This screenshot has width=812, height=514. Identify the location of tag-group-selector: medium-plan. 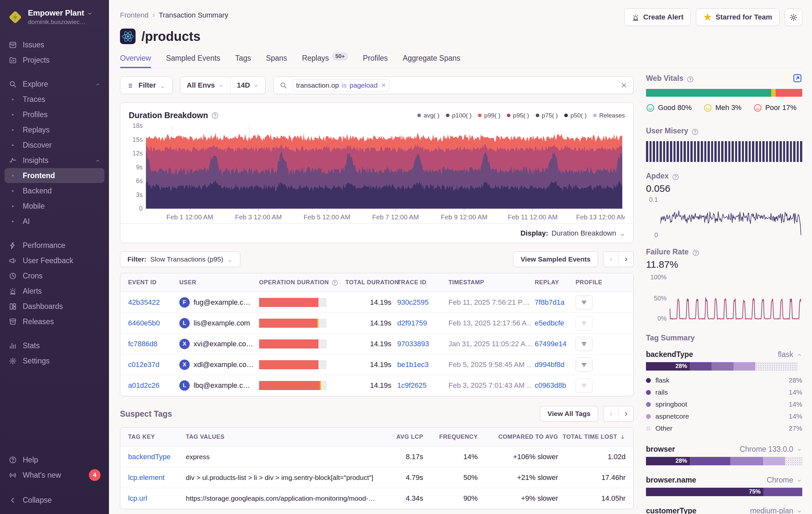
(776, 510).